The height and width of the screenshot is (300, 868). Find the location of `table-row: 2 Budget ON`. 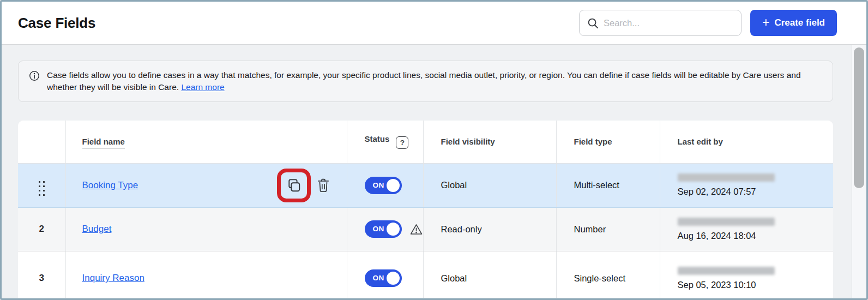

table-row: 2 Budget ON is located at coordinates (425, 229).